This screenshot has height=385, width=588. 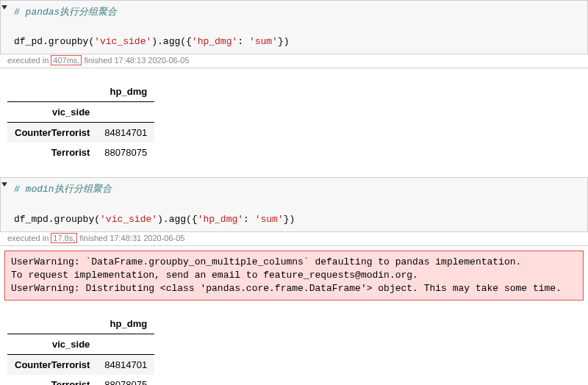 What do you see at coordinates (57, 219) in the screenshot?
I see `code-token: df_mpd.groupby(` at bounding box center [57, 219].